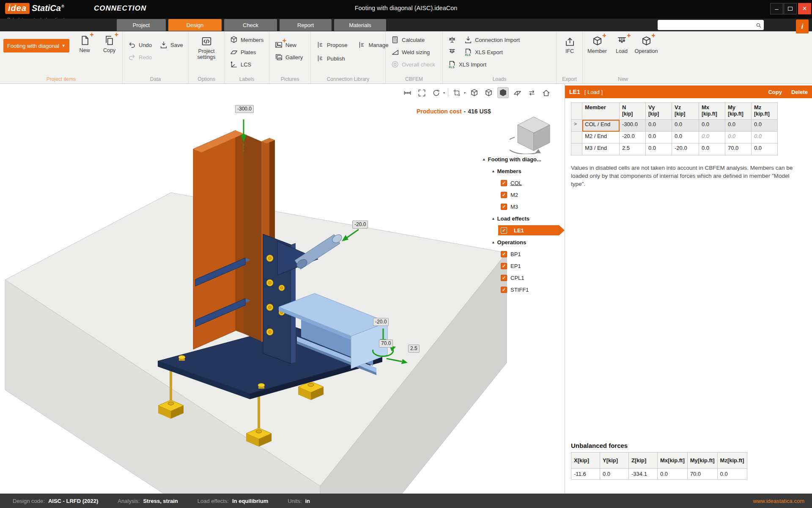 The image size is (812, 508). I want to click on tree-section-operations: ▴ Operations, so click(523, 242).